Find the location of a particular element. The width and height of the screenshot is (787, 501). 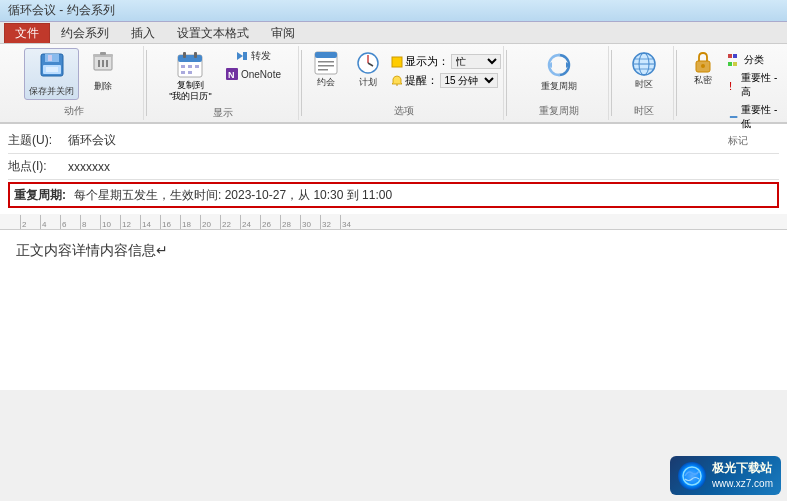

ruler: 2 4 6 8 10 12 14 16 18 20 22 24 26 28 30… is located at coordinates (394, 222).